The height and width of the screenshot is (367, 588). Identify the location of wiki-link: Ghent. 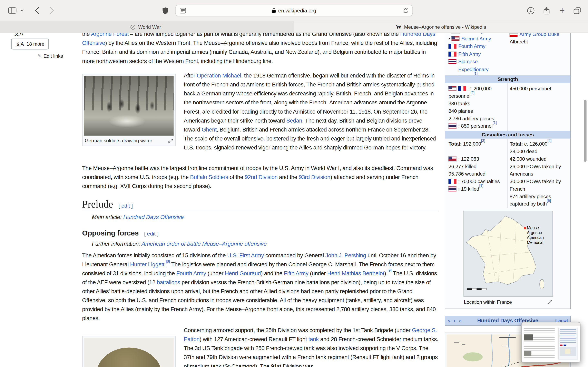
(209, 129).